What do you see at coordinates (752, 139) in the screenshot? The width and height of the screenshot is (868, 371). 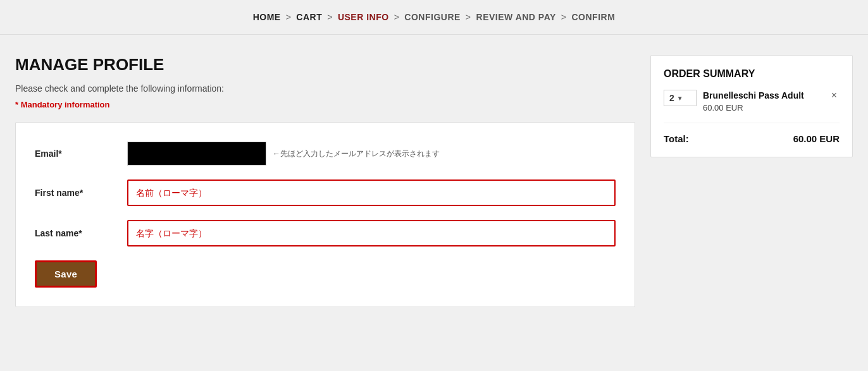 I see `order-total: Total: 60.00 EUR` at bounding box center [752, 139].